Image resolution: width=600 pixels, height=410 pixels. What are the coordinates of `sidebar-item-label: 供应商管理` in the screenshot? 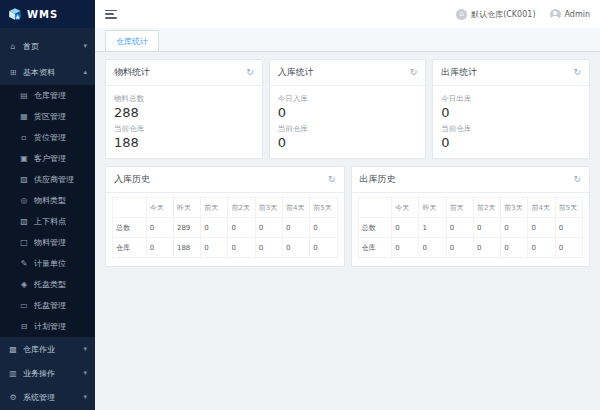 It's located at (54, 180).